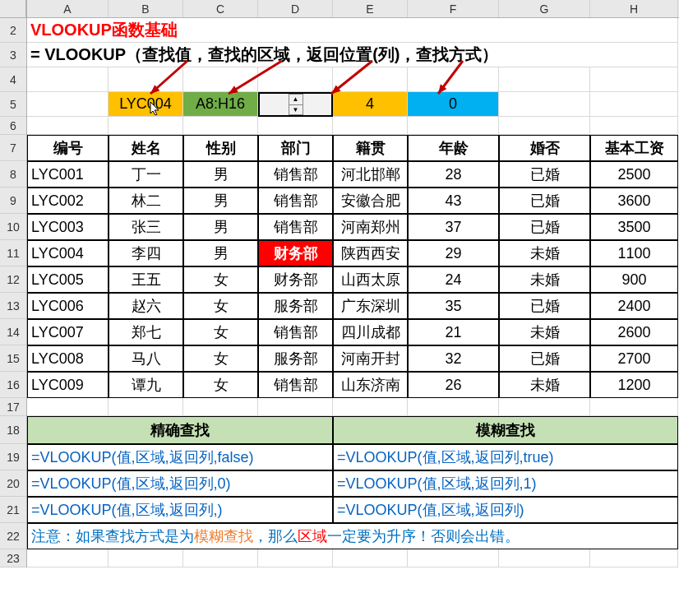 Image resolution: width=679 pixels, height=616 pixels. What do you see at coordinates (296, 332) in the screenshot?
I see `data-cell-6-3: 销售部` at bounding box center [296, 332].